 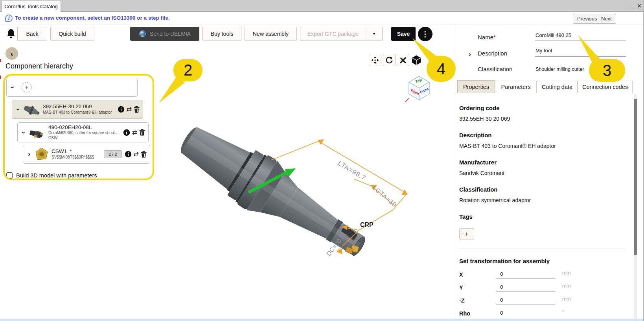 I want to click on buy-tools-button: Buy tools, so click(x=222, y=34).